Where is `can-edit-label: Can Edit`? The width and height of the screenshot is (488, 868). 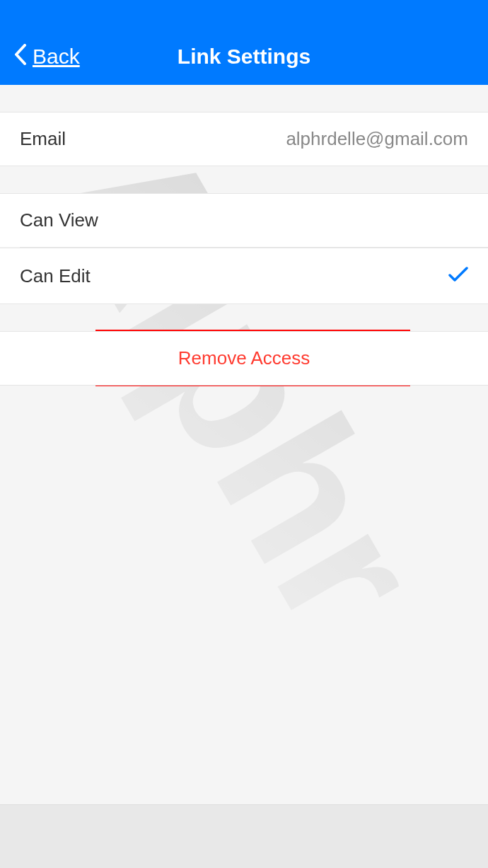 can-edit-label: Can Edit is located at coordinates (55, 276).